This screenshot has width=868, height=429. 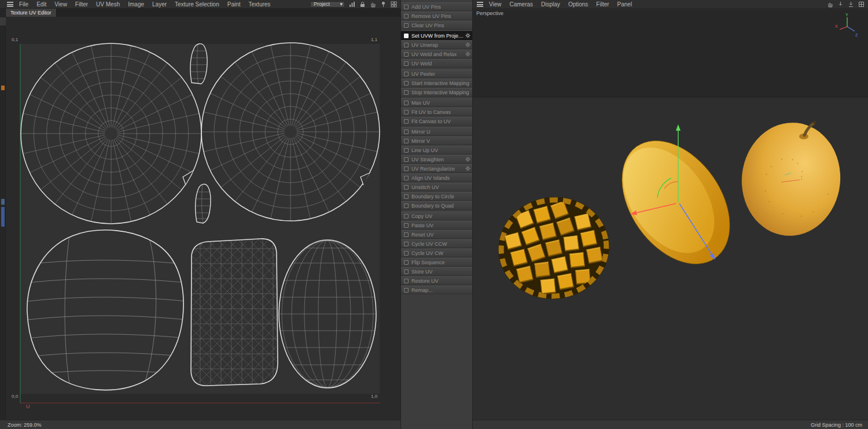 I want to click on viewport-menu-display: Display, so click(x=551, y=5).